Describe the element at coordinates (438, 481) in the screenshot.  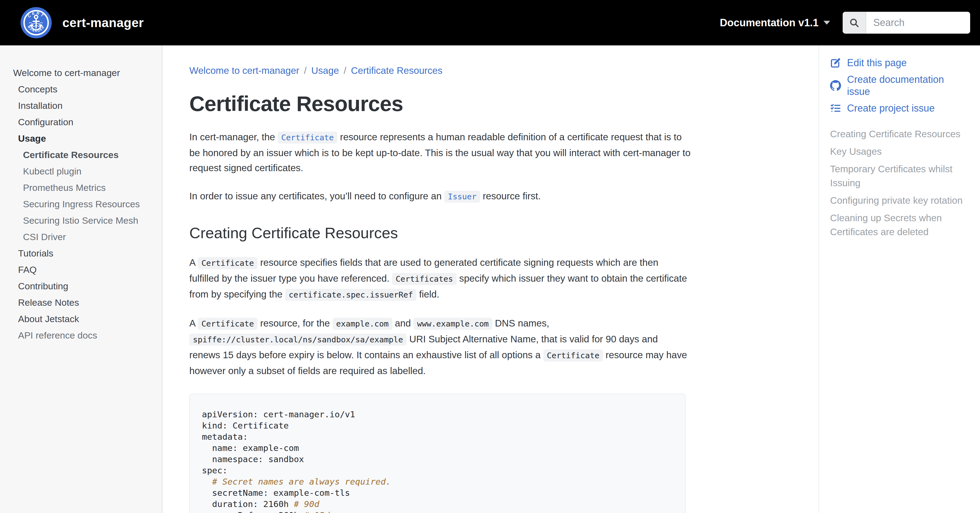
I see `code-line: # Secret names are always required.` at that location.